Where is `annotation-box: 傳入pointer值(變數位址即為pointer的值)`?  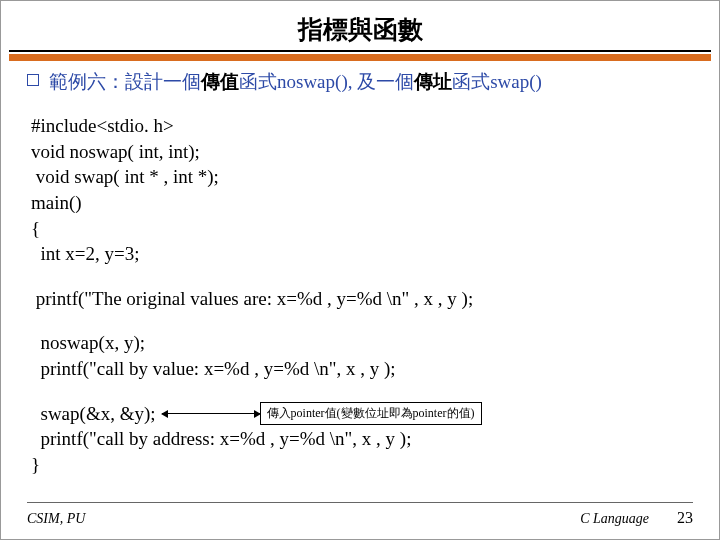 annotation-box: 傳入pointer值(變數位址即為pointer的值) is located at coordinates (371, 413).